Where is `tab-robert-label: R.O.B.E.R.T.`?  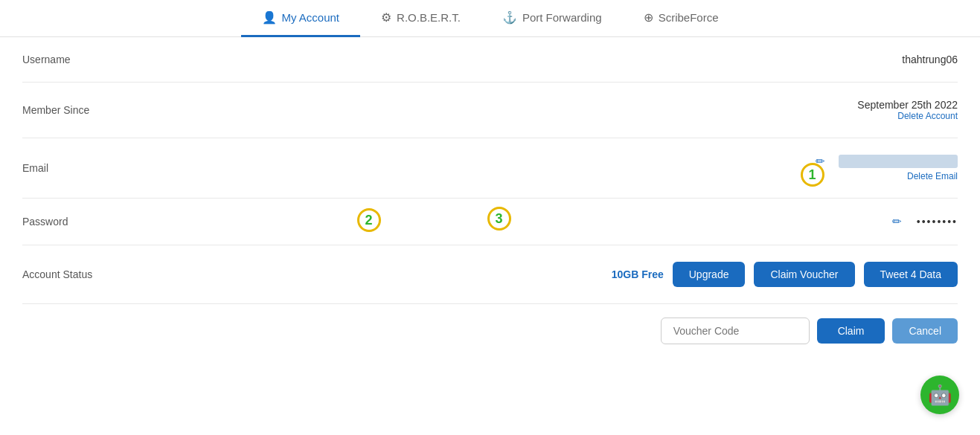
tab-robert-label: R.O.B.E.R.T. is located at coordinates (429, 18).